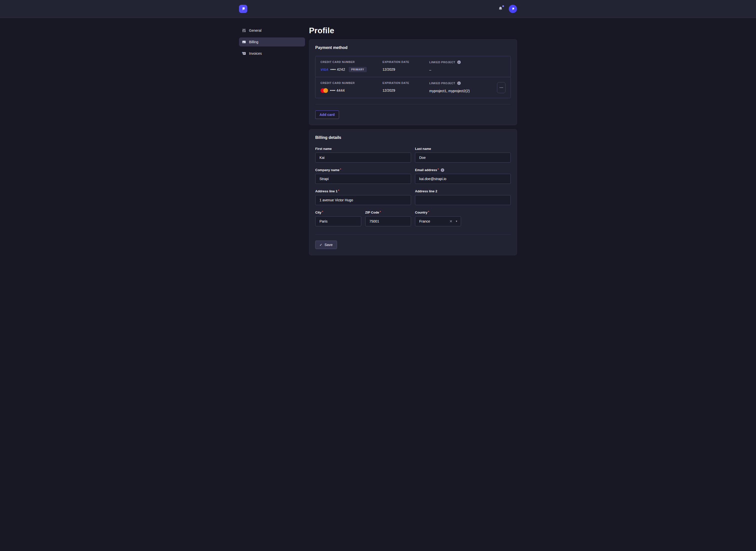 Image resolution: width=756 pixels, height=551 pixels. What do you see at coordinates (338, 69) in the screenshot?
I see `masked-card-number: •••• 4242` at bounding box center [338, 69].